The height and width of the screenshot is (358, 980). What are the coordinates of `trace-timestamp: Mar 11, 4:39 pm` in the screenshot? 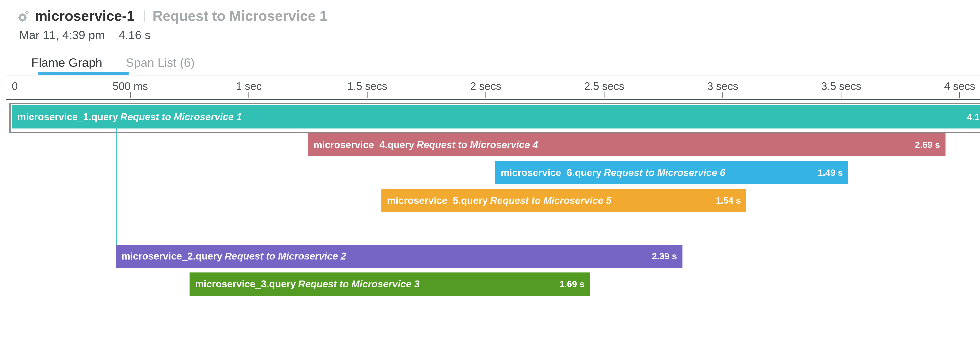 It's located at (62, 35).